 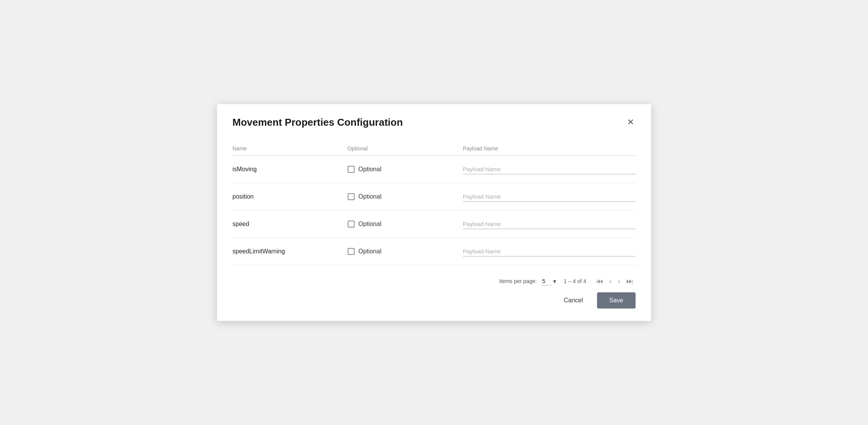 I want to click on items-per-page-select: 5 10 25, so click(x=547, y=281).